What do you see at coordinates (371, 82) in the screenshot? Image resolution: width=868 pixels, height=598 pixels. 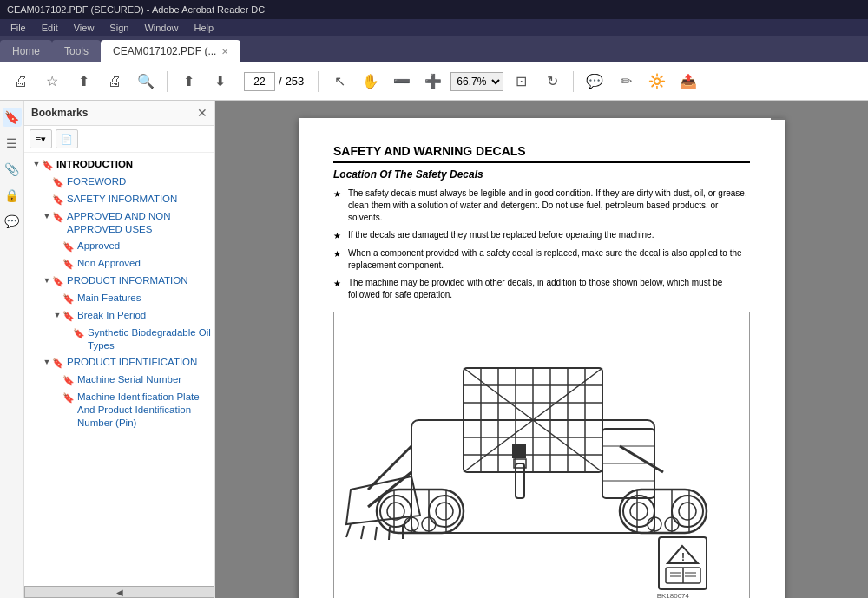 I see `hand-tool-button: ✋` at bounding box center [371, 82].